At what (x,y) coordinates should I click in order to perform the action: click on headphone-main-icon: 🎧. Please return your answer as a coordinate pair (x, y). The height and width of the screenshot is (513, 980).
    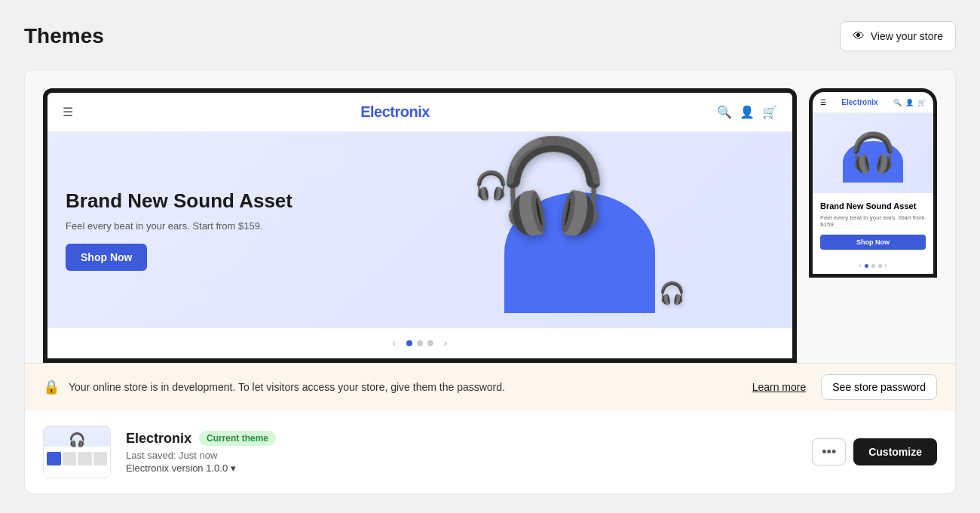
    Looking at the image, I should click on (553, 185).